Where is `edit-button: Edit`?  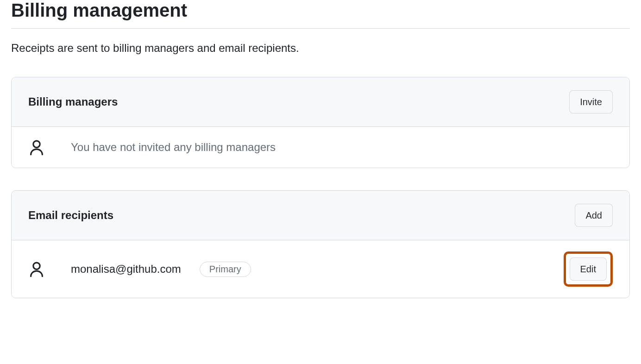 edit-button: Edit is located at coordinates (588, 269).